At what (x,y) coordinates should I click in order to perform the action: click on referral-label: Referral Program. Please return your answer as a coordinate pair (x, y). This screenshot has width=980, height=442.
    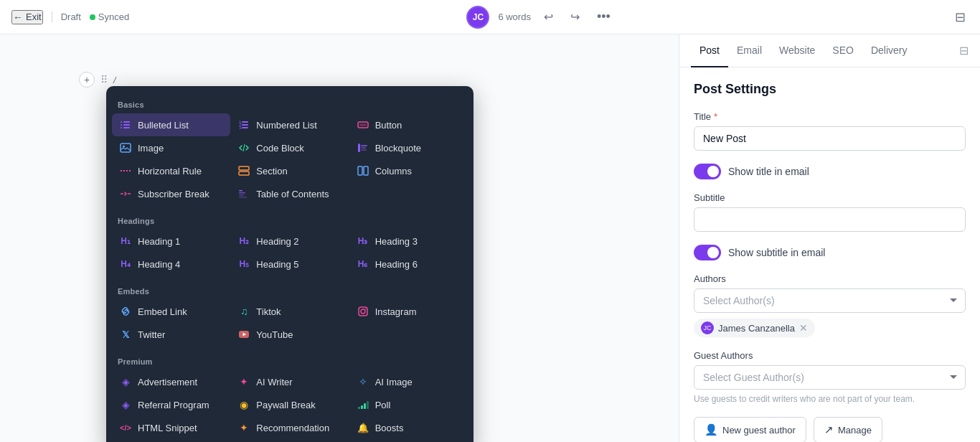
    Looking at the image, I should click on (174, 405).